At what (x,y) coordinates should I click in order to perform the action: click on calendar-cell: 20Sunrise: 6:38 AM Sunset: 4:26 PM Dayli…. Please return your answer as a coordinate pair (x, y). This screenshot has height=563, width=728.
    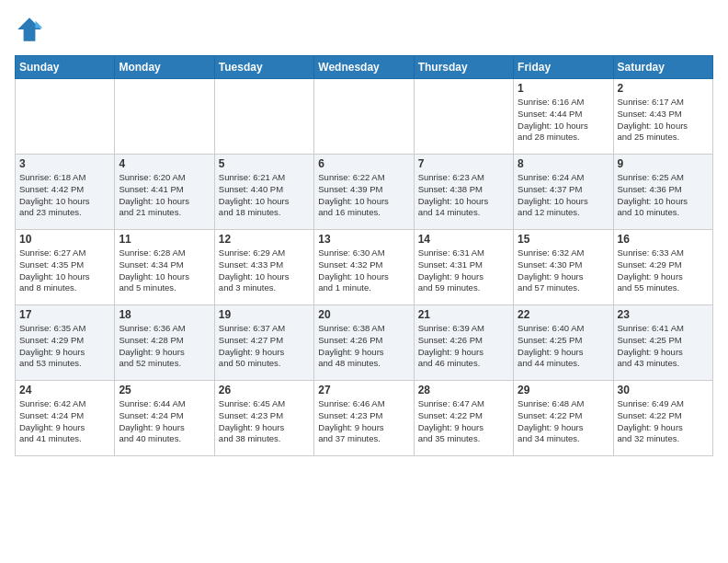
    Looking at the image, I should click on (364, 343).